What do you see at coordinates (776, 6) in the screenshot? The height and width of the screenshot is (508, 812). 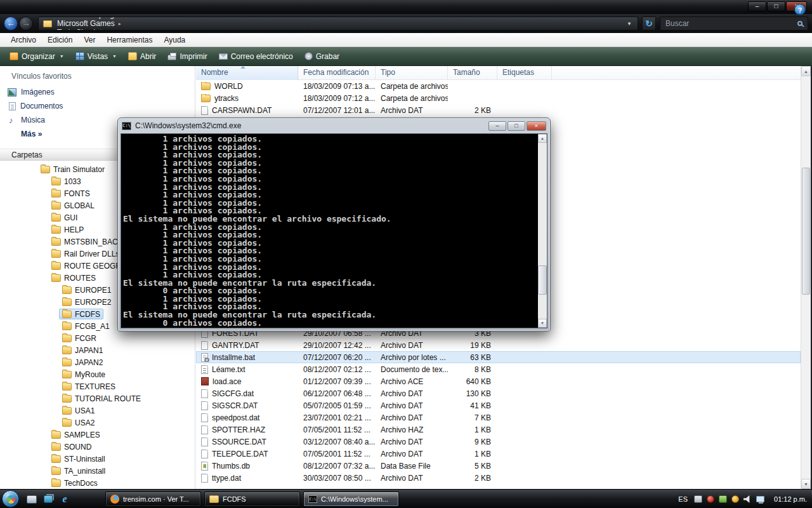 I see `maximize-button: □` at bounding box center [776, 6].